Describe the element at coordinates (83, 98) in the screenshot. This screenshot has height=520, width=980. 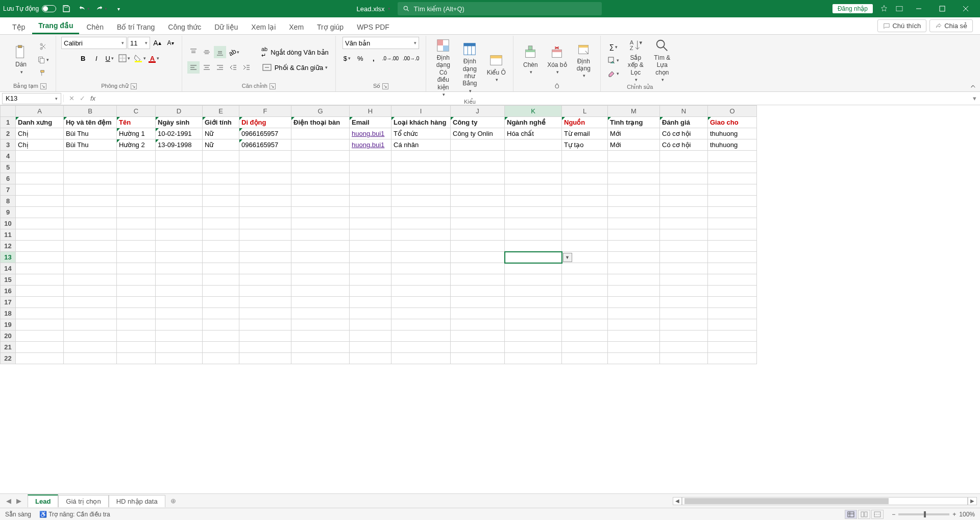
I see `enter-formula-icon: ✓` at that location.